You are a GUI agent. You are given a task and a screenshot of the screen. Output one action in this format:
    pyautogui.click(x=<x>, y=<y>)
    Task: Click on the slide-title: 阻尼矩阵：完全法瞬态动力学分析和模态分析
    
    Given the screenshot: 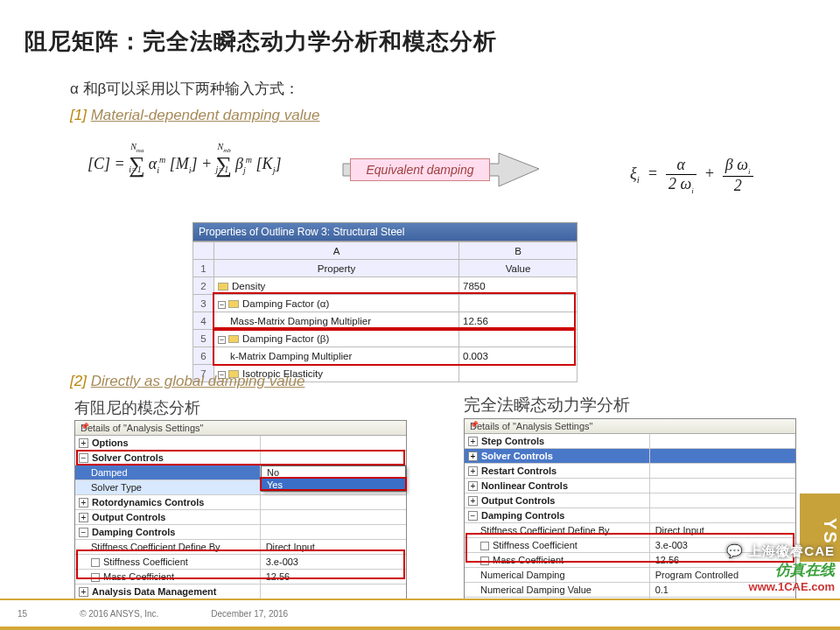 What is the action you would take?
    pyautogui.click(x=261, y=42)
    